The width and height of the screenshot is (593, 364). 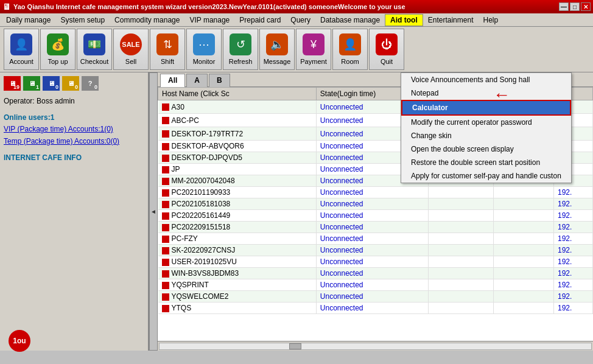 What do you see at coordinates (376, 308) in the screenshot?
I see `table-row: YTQSUnconnected192.` at bounding box center [376, 308].